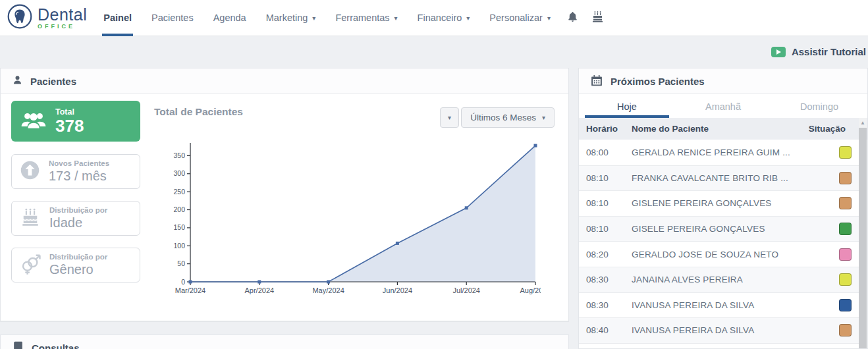  What do you see at coordinates (190, 290) in the screenshot?
I see `svg-text: Mar/2024` at bounding box center [190, 290].